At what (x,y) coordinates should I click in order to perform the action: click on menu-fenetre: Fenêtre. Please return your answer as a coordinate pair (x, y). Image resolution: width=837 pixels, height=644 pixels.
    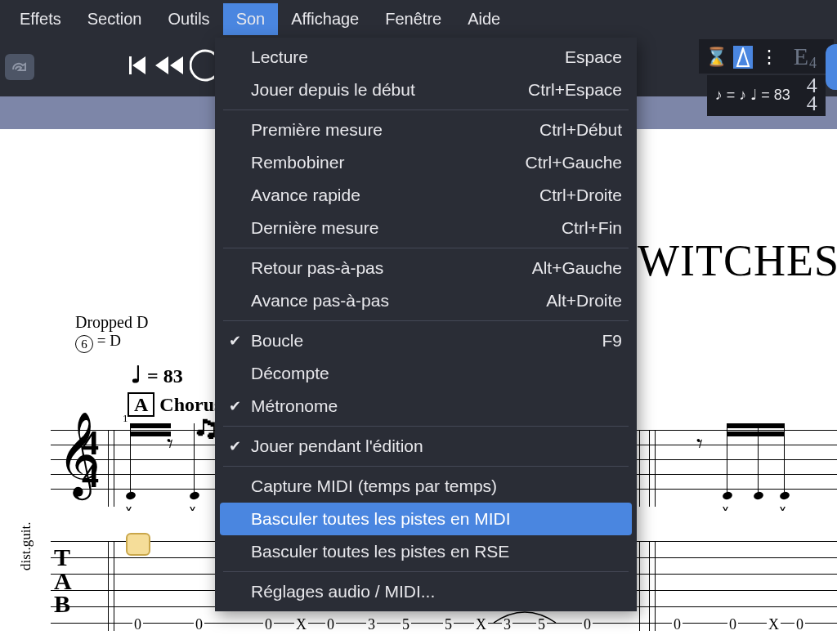
    Looking at the image, I should click on (414, 20).